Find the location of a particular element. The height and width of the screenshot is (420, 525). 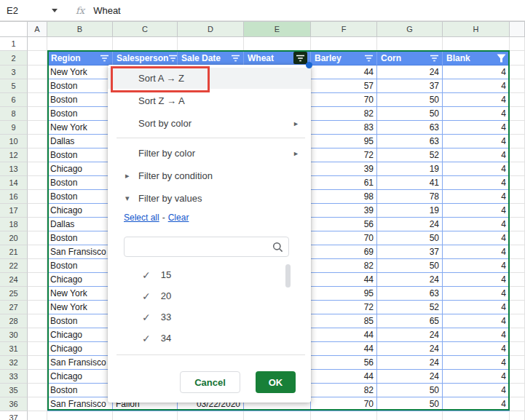

row-header-20: 20 is located at coordinates (14, 239).